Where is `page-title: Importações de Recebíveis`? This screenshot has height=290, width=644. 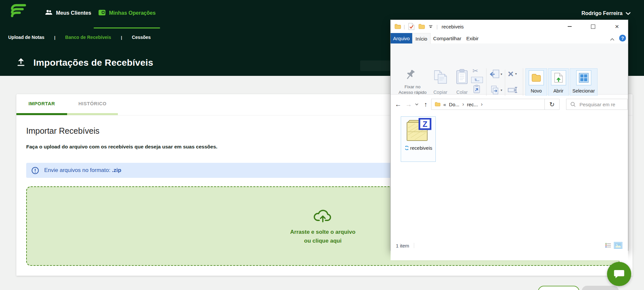
page-title: Importações de Recebíveis is located at coordinates (93, 63).